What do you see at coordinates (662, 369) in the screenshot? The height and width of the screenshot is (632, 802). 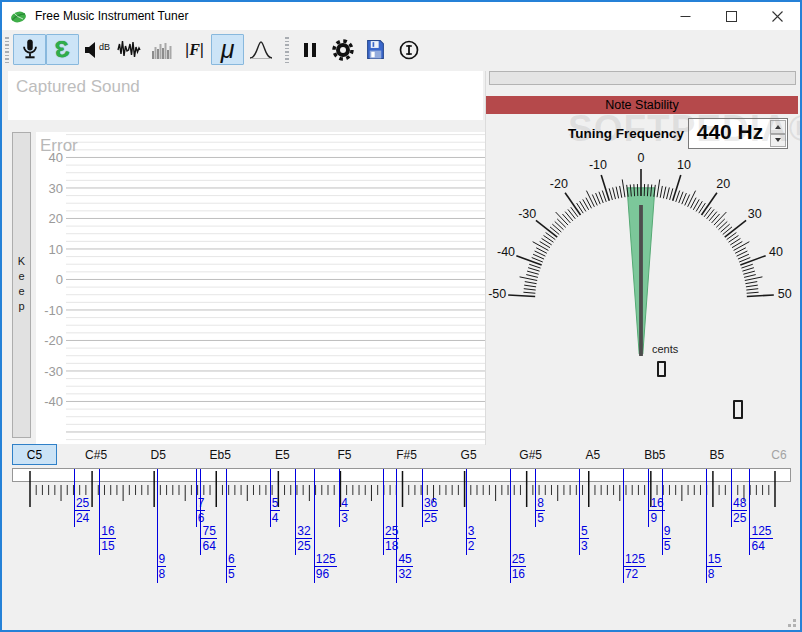 I see `cents-value-display: 0` at bounding box center [662, 369].